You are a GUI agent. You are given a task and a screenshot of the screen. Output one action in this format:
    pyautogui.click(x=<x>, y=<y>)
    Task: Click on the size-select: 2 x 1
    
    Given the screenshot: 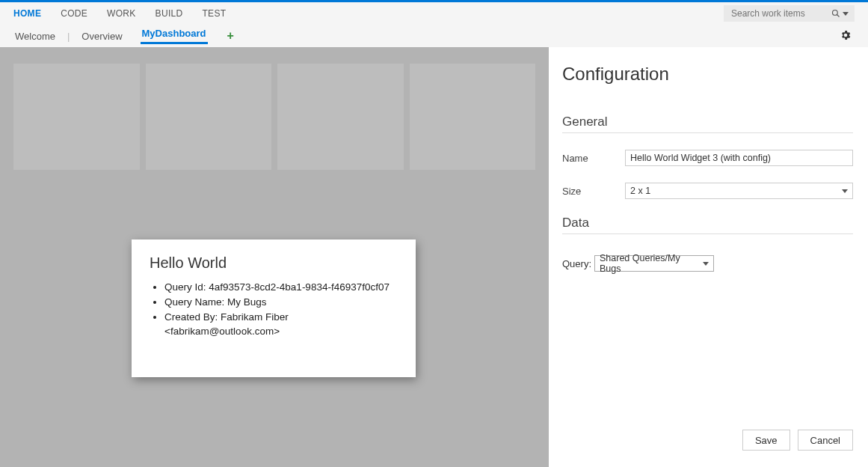 What is the action you would take?
    pyautogui.click(x=739, y=191)
    